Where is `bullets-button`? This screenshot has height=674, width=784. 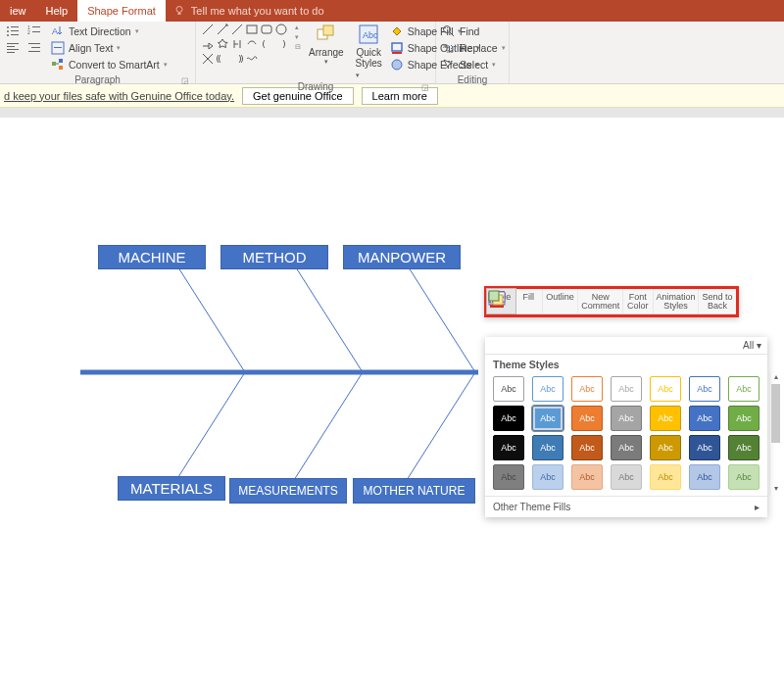 bullets-button is located at coordinates (13, 31).